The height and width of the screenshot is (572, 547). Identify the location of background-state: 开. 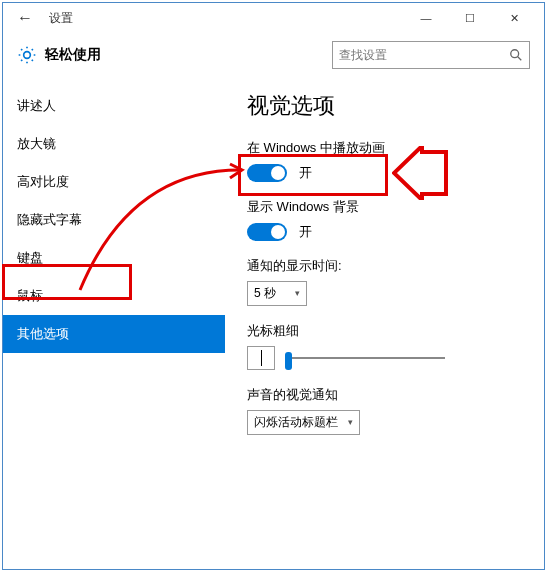
(306, 232).